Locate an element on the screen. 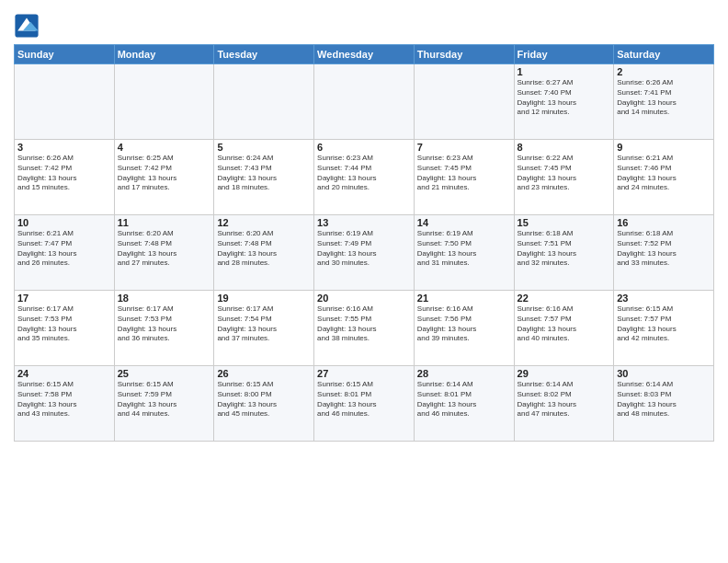 This screenshot has width=728, height=563. calendar-cell: 28Sunrise: 6:14 AM Sunset: 8:01 PM Dayli… is located at coordinates (463, 404).